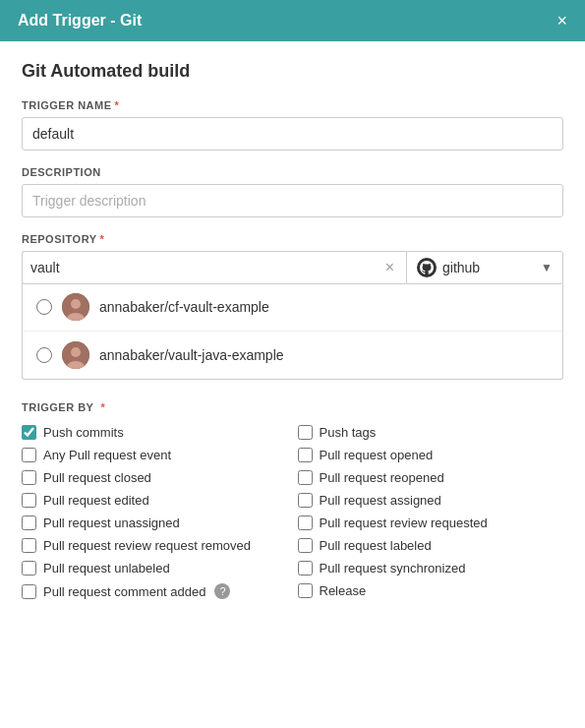 This screenshot has width=585, height=728. What do you see at coordinates (305, 545) in the screenshot?
I see `checkbox-pull-request-labeled` at bounding box center [305, 545].